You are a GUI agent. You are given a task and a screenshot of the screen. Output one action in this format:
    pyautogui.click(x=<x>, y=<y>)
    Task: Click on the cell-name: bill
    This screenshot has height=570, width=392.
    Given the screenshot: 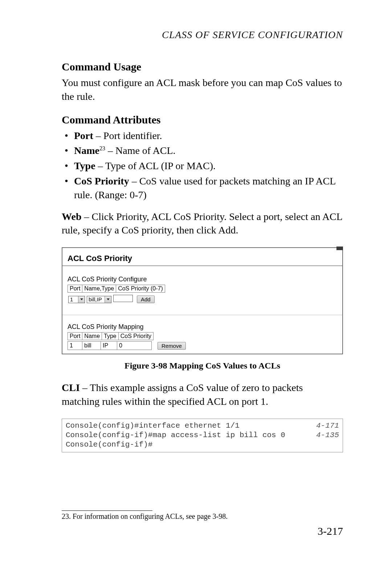 What is the action you would take?
    pyautogui.click(x=91, y=346)
    